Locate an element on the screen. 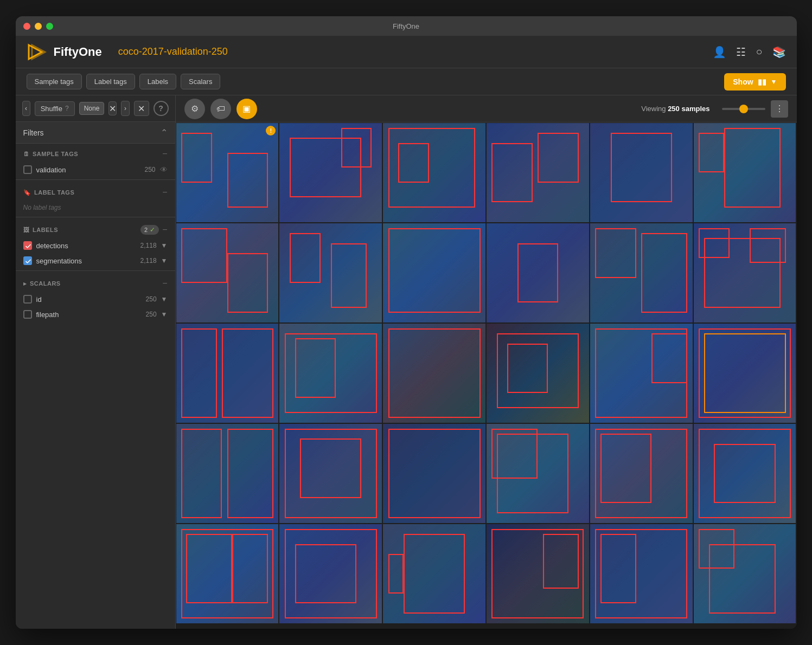  traffic-lights is located at coordinates (38, 26).